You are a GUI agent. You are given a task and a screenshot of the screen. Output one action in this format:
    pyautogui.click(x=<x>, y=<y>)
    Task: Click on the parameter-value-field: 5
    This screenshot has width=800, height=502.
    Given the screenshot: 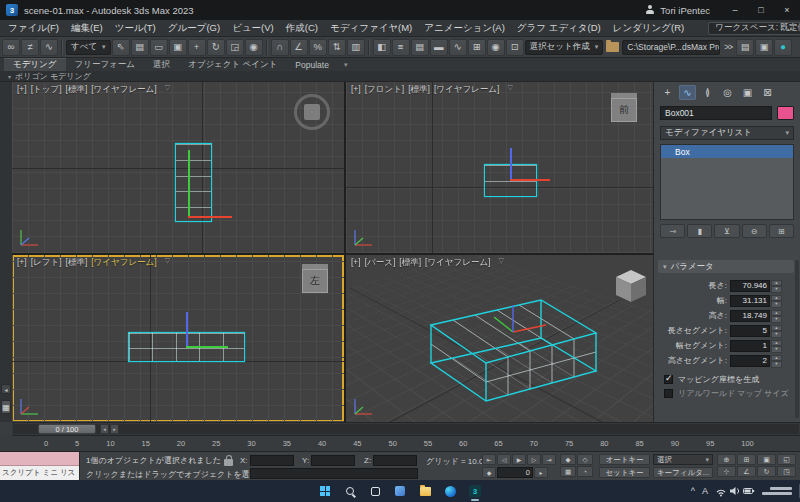 What is the action you would take?
    pyautogui.click(x=750, y=331)
    